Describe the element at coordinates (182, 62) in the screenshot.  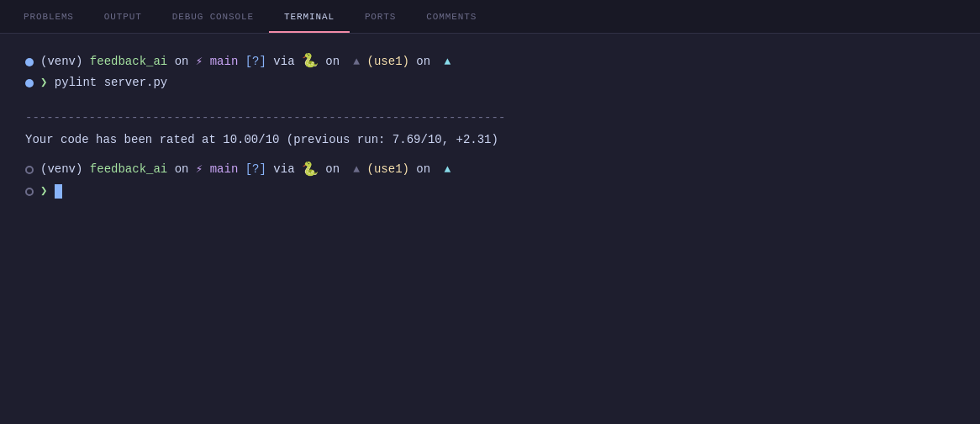
I see `on-1: on` at that location.